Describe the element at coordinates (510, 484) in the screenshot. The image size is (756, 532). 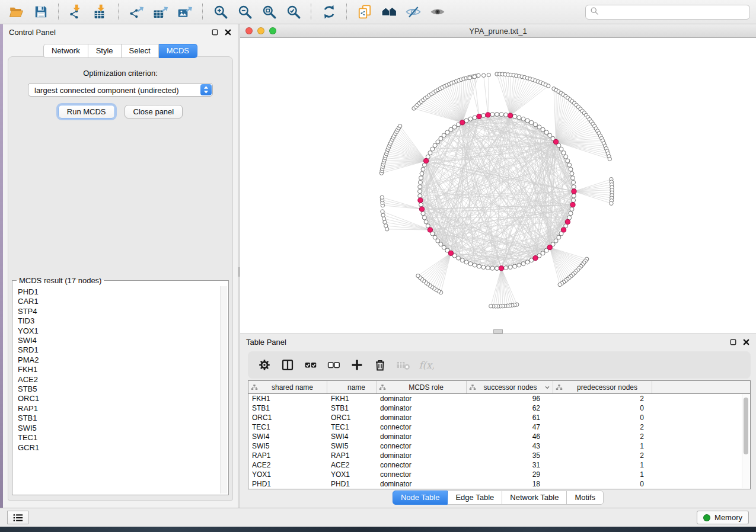
I see `cell-successor-nodes: 18` at that location.